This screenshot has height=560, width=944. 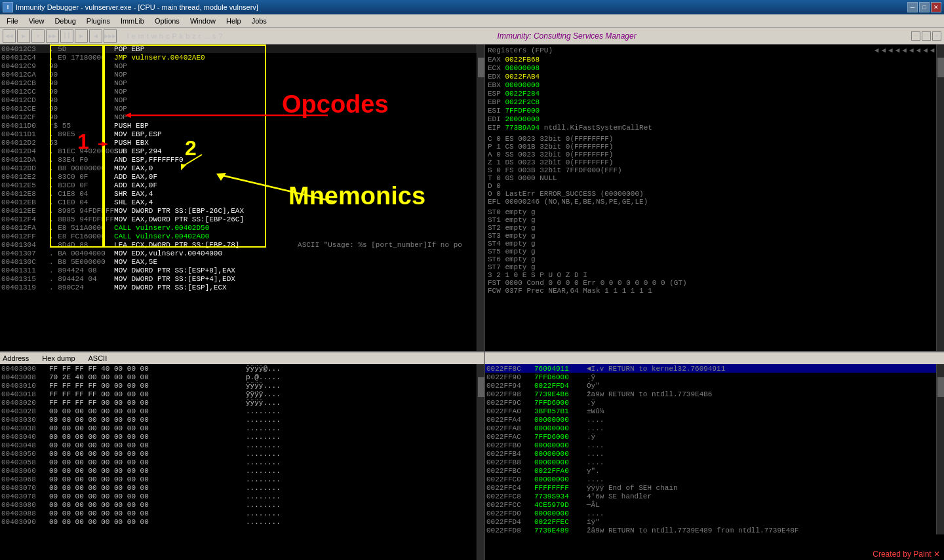 I want to click on register-eax: EAX 0022FB68, so click(x=715, y=60).